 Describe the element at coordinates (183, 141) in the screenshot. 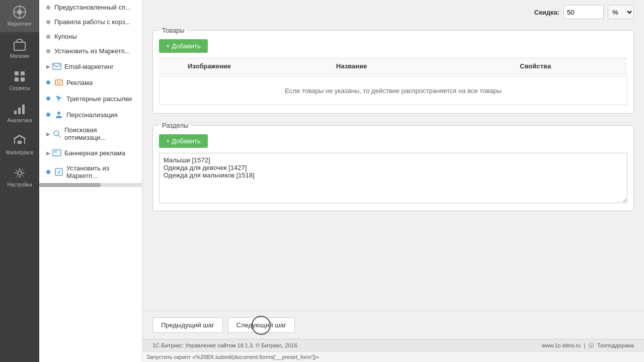

I see `add-section-button: + Добавить` at that location.